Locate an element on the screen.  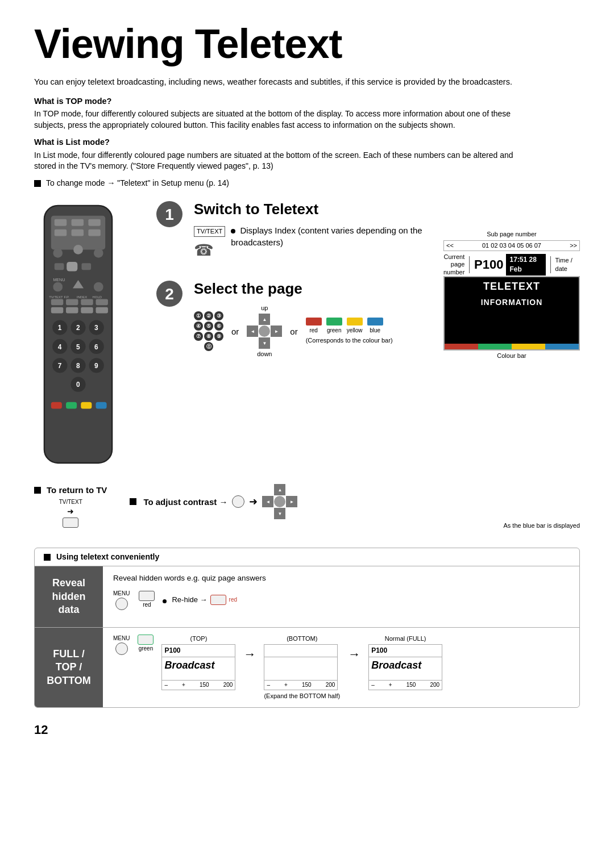
dpad-area: up ▲ ◄ ► ▼ down is located at coordinates (264, 332).